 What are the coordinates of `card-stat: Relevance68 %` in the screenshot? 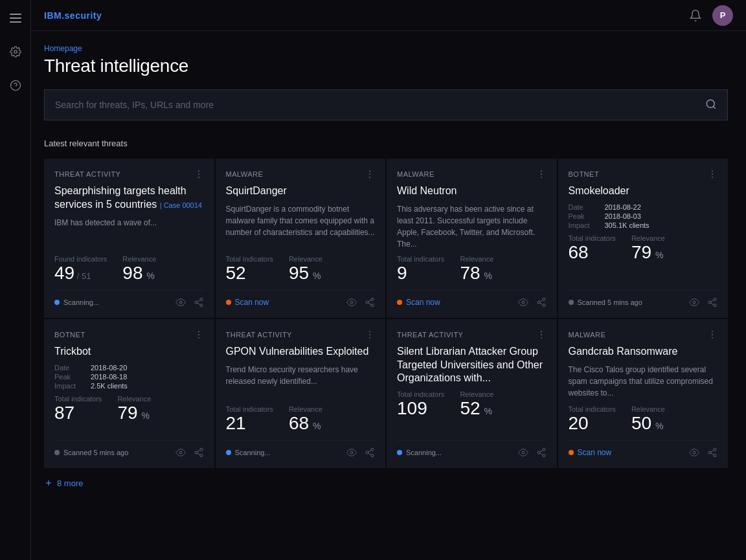 It's located at (306, 419).